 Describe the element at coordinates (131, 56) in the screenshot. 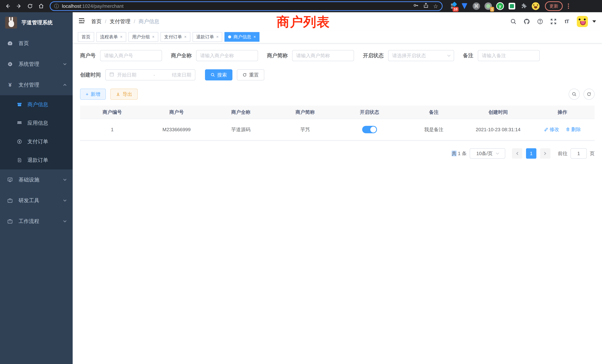

I see `merchant-no-input: 请输入商户号` at that location.